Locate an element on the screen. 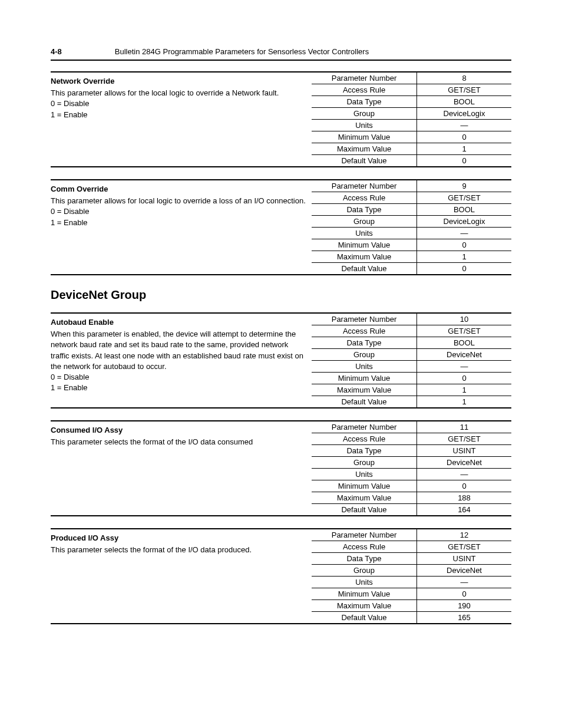 The image size is (562, 728). row-value: 11 is located at coordinates (464, 427).